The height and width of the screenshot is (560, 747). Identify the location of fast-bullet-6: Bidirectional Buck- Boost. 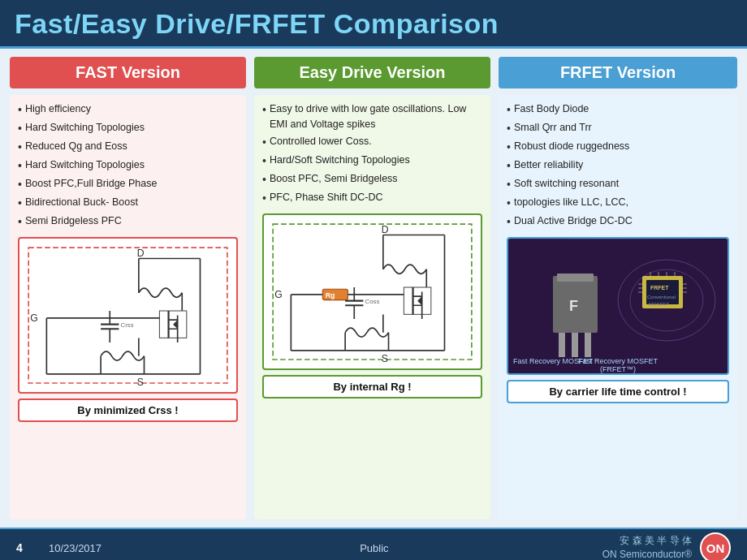
(128, 203).